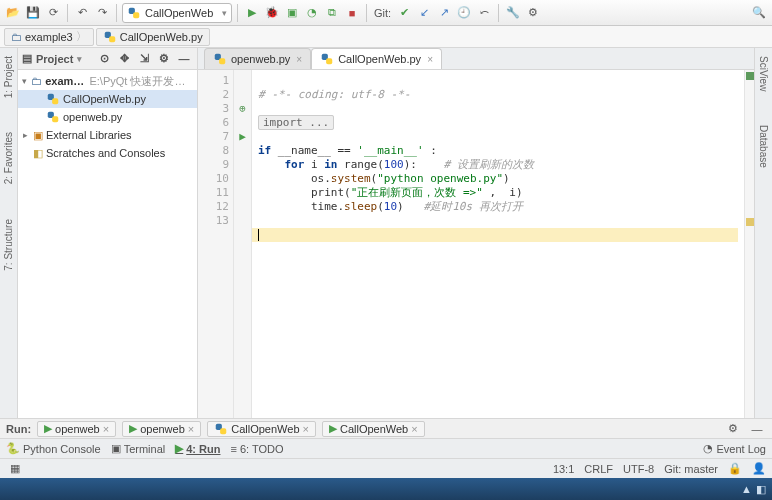 The width and height of the screenshot is (772, 500). Describe the element at coordinates (177, 13) in the screenshot. I see `run-config-selector: CallOpenWeb ▾` at that location.